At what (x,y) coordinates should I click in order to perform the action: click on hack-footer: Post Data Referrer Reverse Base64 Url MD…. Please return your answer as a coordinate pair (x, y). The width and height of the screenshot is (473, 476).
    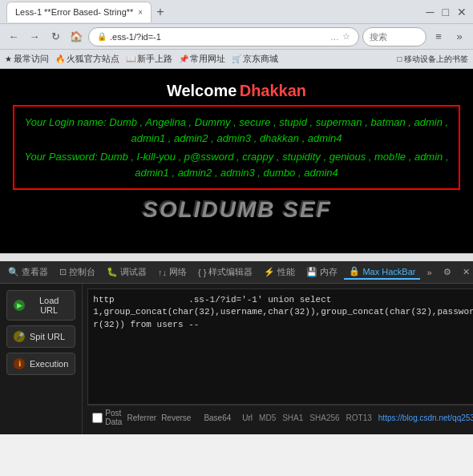
    Looking at the image, I should click on (281, 417).